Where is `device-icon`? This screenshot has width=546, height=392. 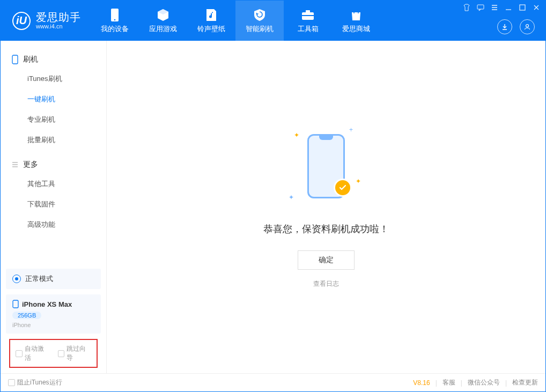 device-icon is located at coordinates (115, 15).